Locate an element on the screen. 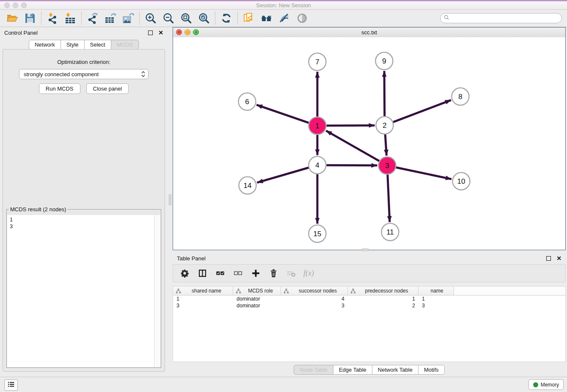  column-selector-icon is located at coordinates (202, 273).